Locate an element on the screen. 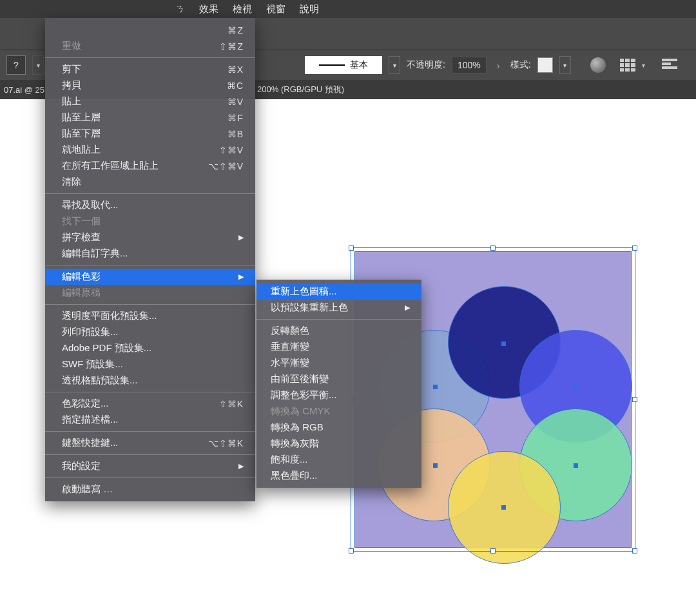 This screenshot has height=616, width=696. menu-edit-dict: 編輯自訂字典... is located at coordinates (150, 254).